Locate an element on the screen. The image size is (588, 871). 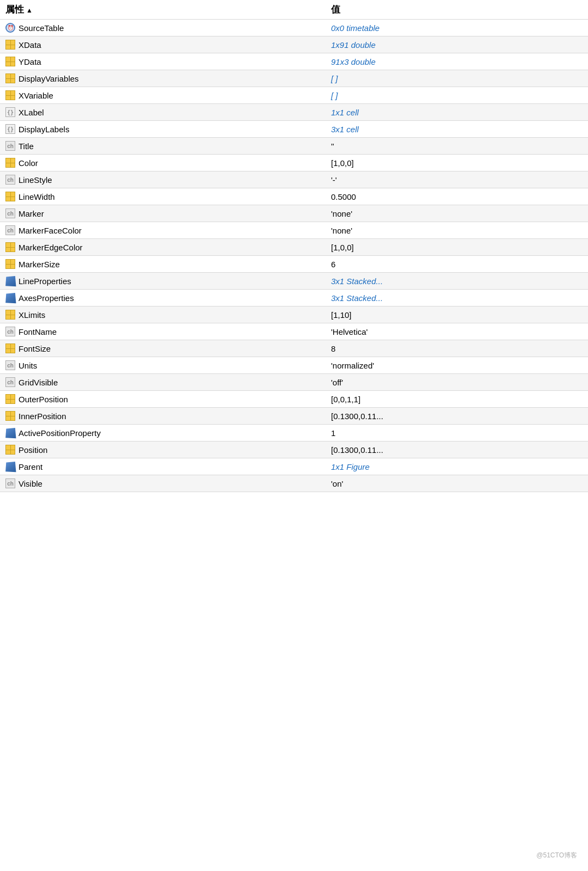
table-row: Position[0.1300,0.11... is located at coordinates (294, 450).